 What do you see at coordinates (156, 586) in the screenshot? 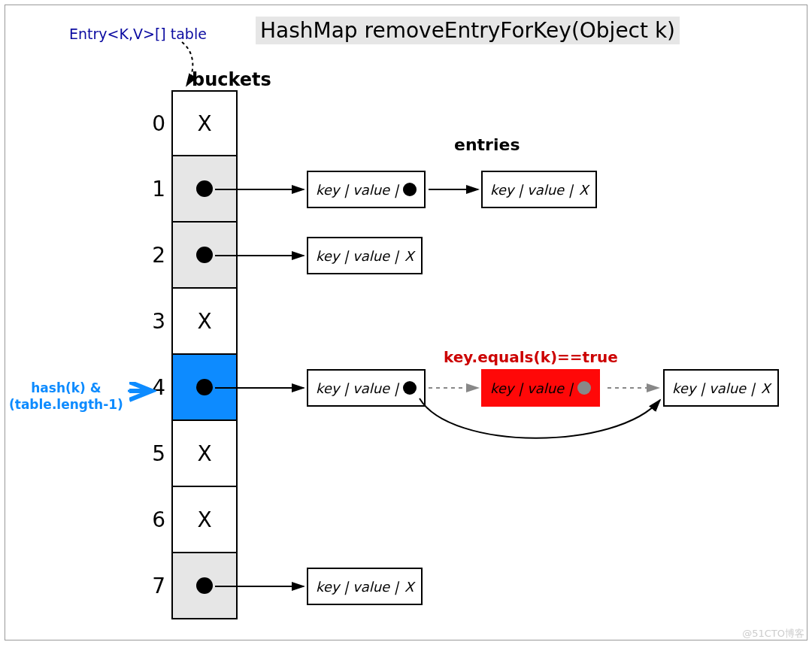
I see `bucket-index-7: 7` at bounding box center [156, 586].